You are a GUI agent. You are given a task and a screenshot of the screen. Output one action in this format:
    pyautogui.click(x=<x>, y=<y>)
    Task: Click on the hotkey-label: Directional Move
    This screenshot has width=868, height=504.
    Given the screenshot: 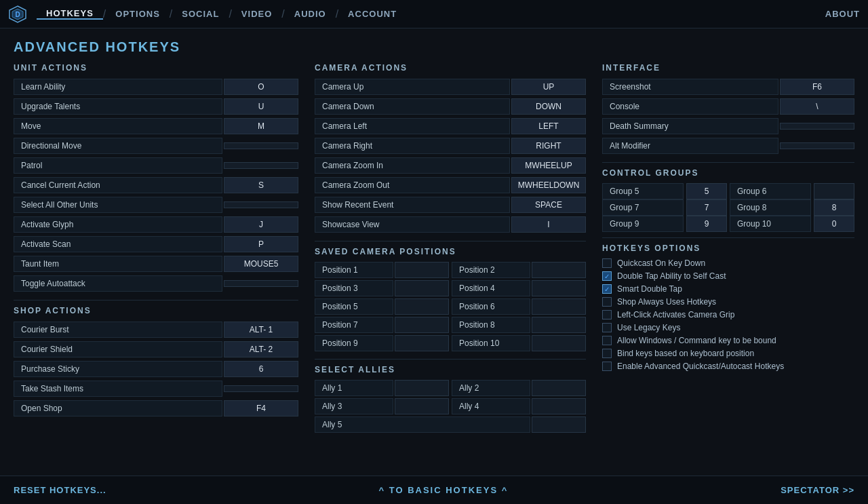 What is the action you would take?
    pyautogui.click(x=118, y=146)
    